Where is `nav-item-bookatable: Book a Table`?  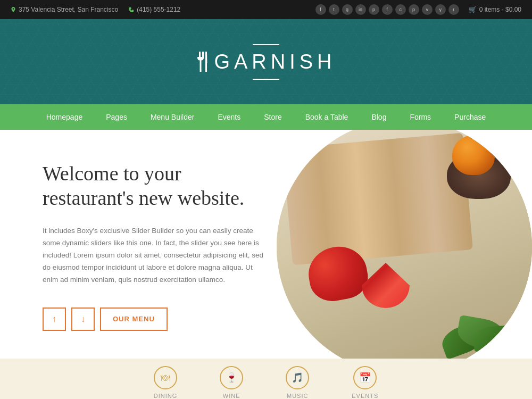
nav-item-bookatable: Book a Table is located at coordinates (327, 117).